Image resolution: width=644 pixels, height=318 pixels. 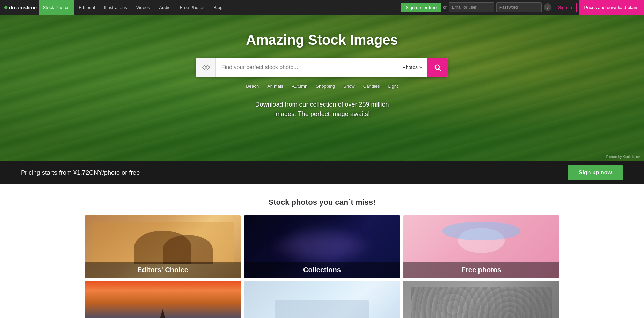 What do you see at coordinates (163, 299) in the screenshot?
I see `gallery-card-nature1` at bounding box center [163, 299].